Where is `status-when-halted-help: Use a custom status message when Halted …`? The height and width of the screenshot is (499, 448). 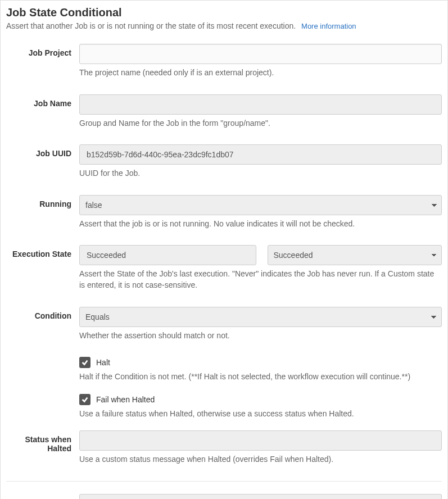
status-when-halted-help: Use a custom status message when Halted … is located at coordinates (261, 460).